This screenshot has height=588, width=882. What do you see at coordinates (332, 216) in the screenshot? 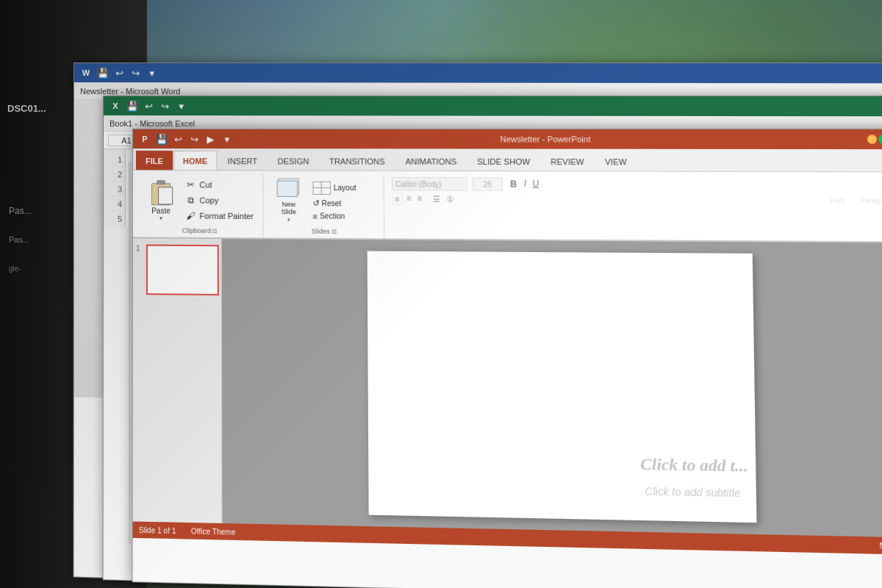
I see `section-label: Section` at bounding box center [332, 216].